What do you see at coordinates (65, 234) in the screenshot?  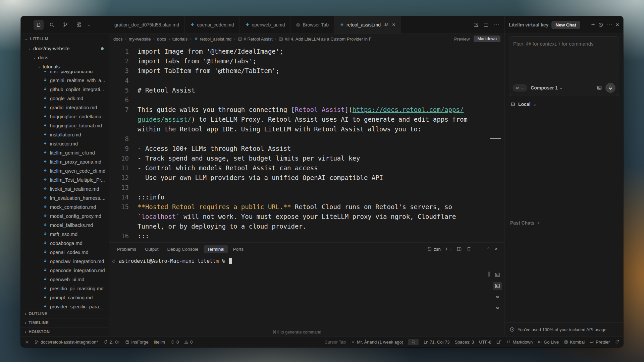 I see `file-msft-sso-md: msft_sso.md` at bounding box center [65, 234].